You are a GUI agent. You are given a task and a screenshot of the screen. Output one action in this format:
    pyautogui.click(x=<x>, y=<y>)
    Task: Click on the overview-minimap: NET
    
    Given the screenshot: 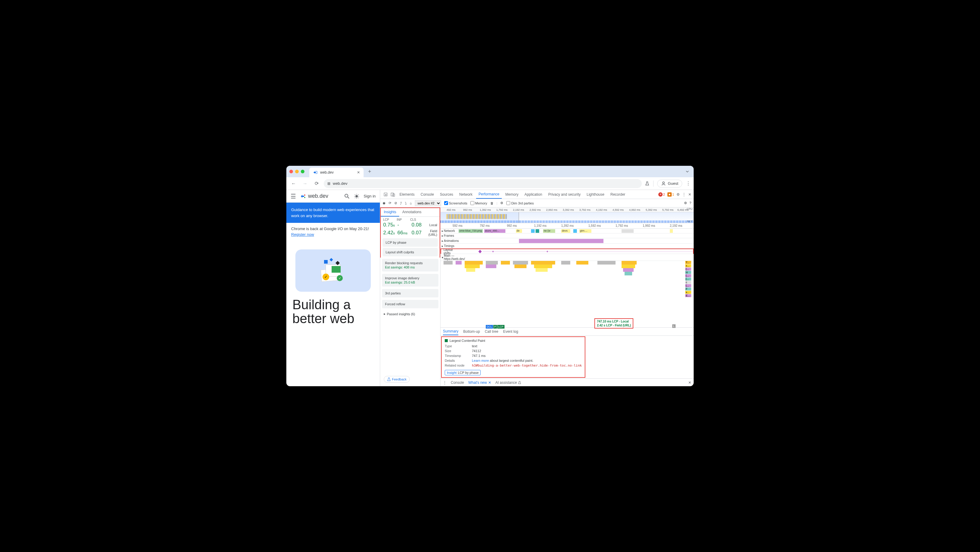 What is the action you would take?
    pyautogui.click(x=567, y=218)
    